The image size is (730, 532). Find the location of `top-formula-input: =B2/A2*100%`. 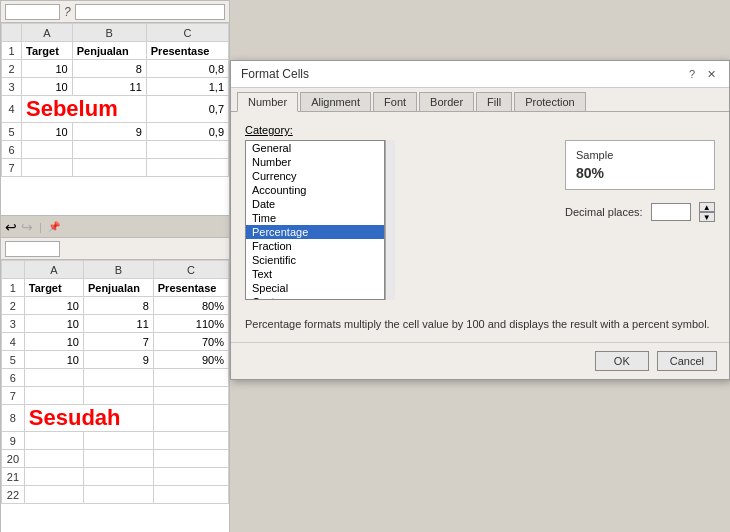

top-formula-input: =B2/A2*100% is located at coordinates (150, 12).